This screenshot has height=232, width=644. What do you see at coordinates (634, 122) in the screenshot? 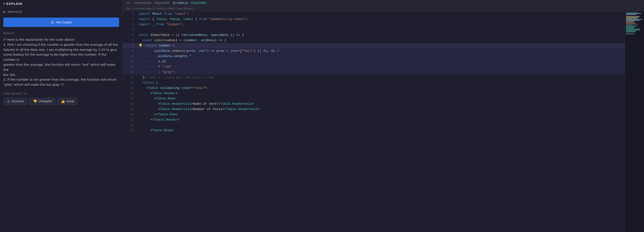
I see `minimap` at bounding box center [634, 122].